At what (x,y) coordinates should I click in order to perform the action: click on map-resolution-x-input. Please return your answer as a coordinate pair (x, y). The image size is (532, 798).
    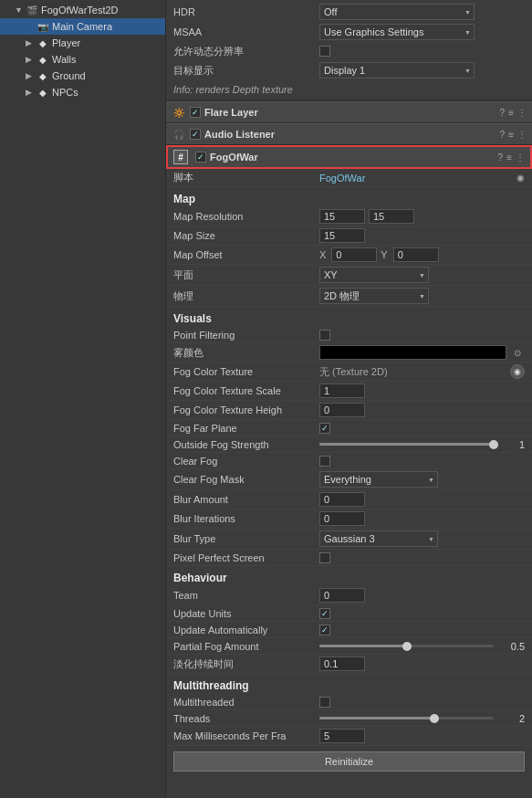
    Looking at the image, I should click on (342, 216).